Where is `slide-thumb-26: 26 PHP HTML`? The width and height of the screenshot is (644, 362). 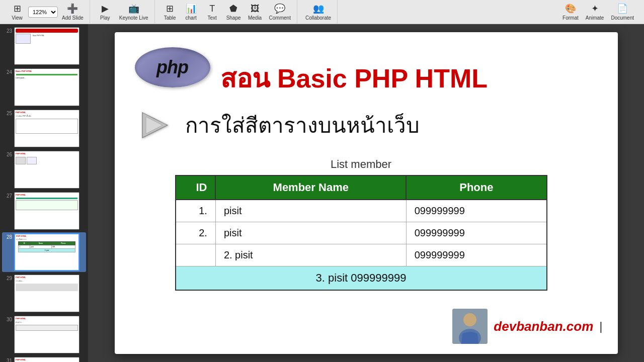
slide-thumb-26: 26 PHP HTML is located at coordinates (44, 170).